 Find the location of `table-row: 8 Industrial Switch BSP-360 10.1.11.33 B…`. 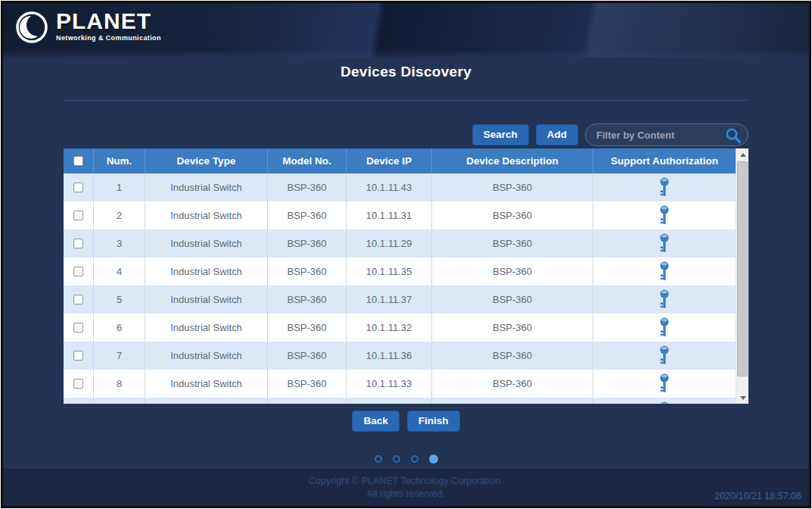

table-row: 8 Industrial Switch BSP-360 10.1.11.33 B… is located at coordinates (400, 383).